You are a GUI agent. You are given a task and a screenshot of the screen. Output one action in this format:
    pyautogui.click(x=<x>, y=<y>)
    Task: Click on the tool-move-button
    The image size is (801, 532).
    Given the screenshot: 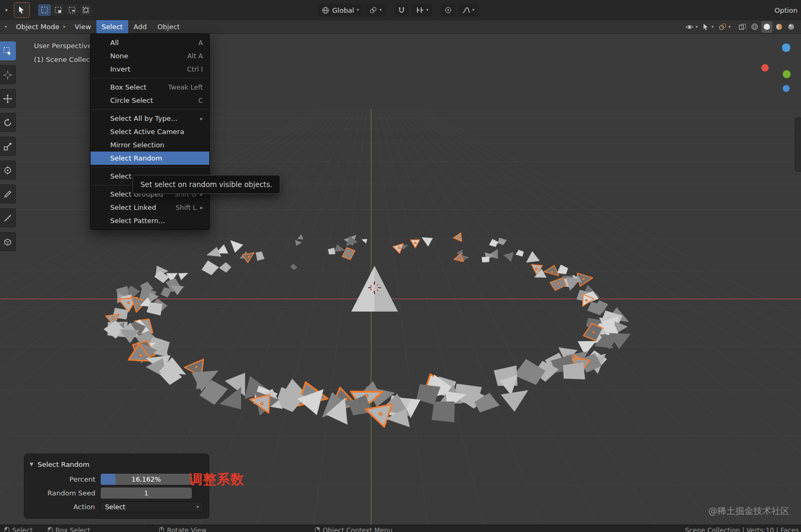 What is the action you would take?
    pyautogui.click(x=8, y=99)
    